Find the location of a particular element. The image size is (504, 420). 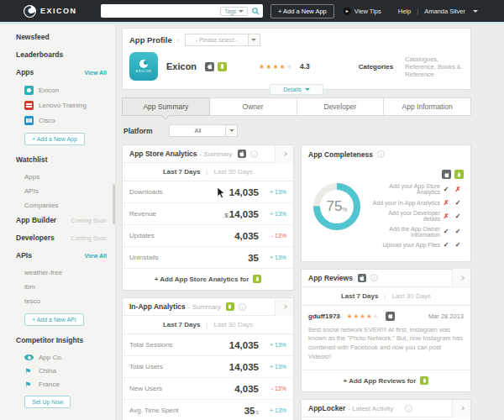

panel-subtitle: - Latest Activity is located at coordinates (370, 408).